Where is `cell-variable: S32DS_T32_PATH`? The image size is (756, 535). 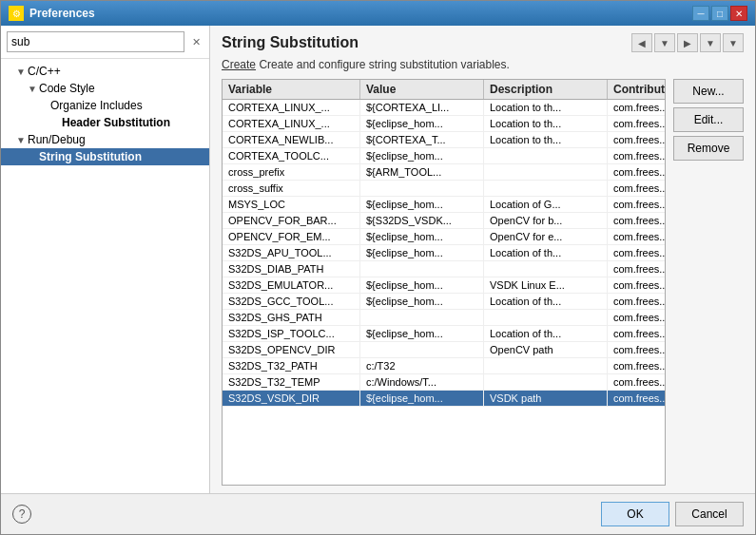 cell-variable: S32DS_T32_PATH is located at coordinates (291, 366).